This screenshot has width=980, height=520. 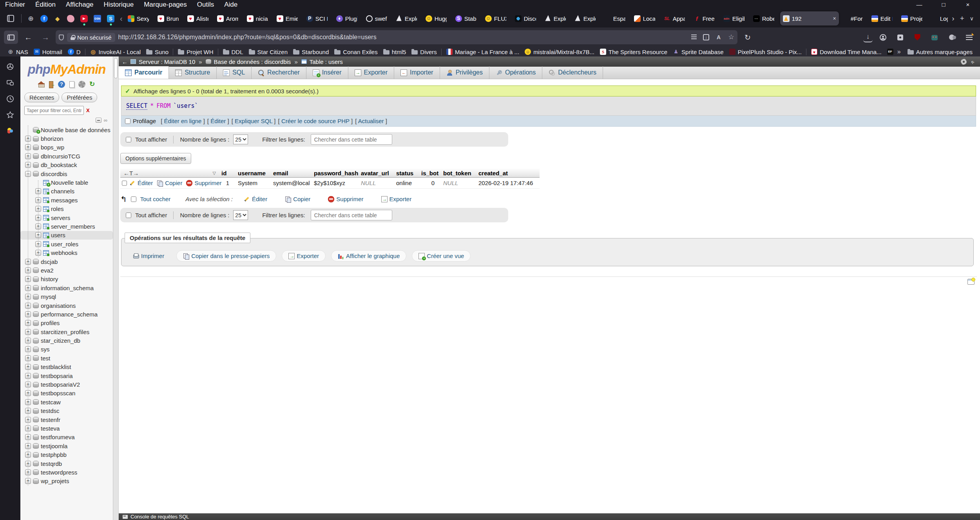 What do you see at coordinates (698, 52) in the screenshot?
I see `bookmark-item: ♟ Sprite Database` at bounding box center [698, 52].